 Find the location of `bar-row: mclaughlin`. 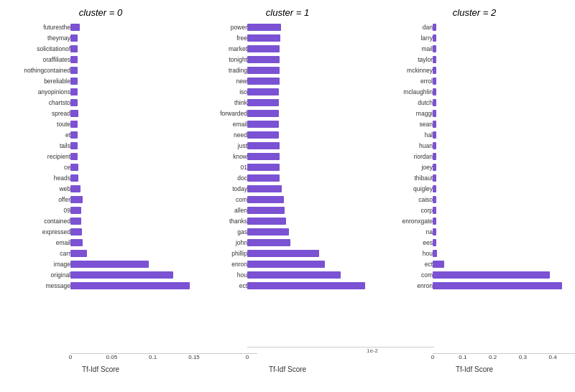

bar-row: mclaughlin is located at coordinates (474, 92).